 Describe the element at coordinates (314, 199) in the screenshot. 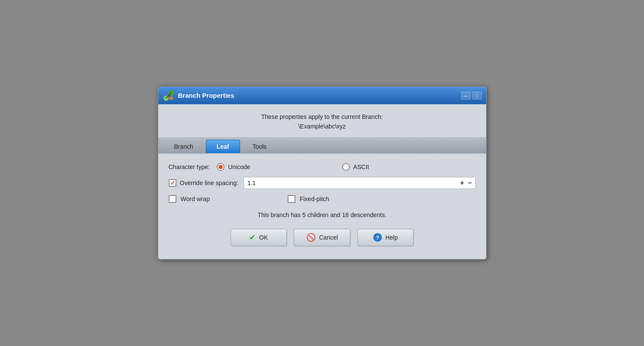

I see `fixed-pitch-label: Fixed-pitch` at that location.